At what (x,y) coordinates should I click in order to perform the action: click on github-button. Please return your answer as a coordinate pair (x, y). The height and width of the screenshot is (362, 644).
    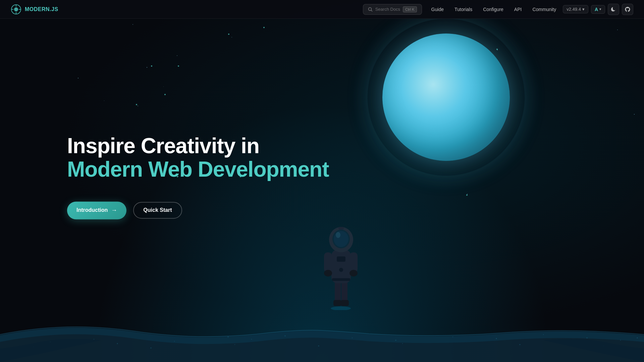
    Looking at the image, I should click on (628, 9).